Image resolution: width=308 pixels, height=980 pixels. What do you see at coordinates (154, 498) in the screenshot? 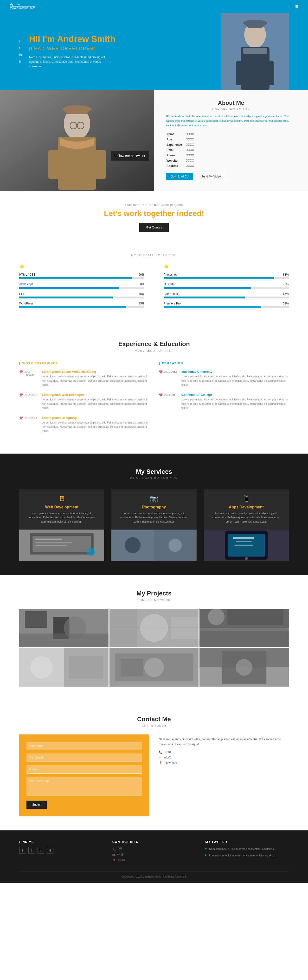
I see `service-icon-1: 📷` at bounding box center [154, 498].